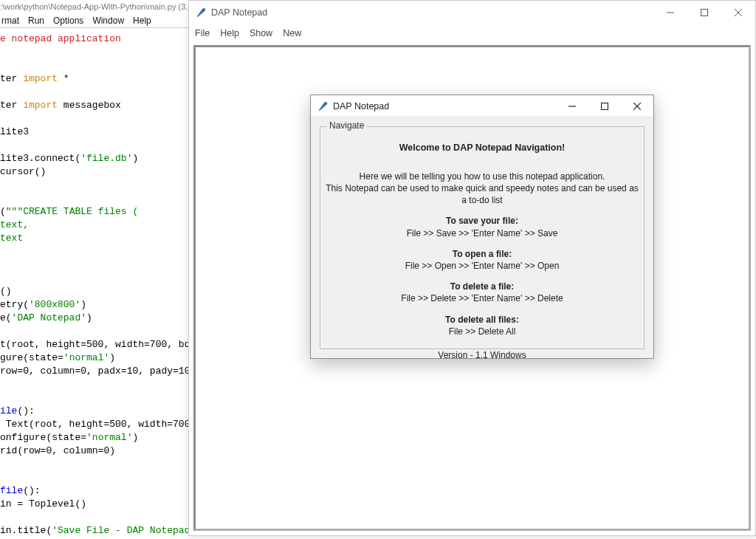 The image size is (756, 539). What do you see at coordinates (68, 21) in the screenshot?
I see `idle-menu-options: Options` at bounding box center [68, 21].